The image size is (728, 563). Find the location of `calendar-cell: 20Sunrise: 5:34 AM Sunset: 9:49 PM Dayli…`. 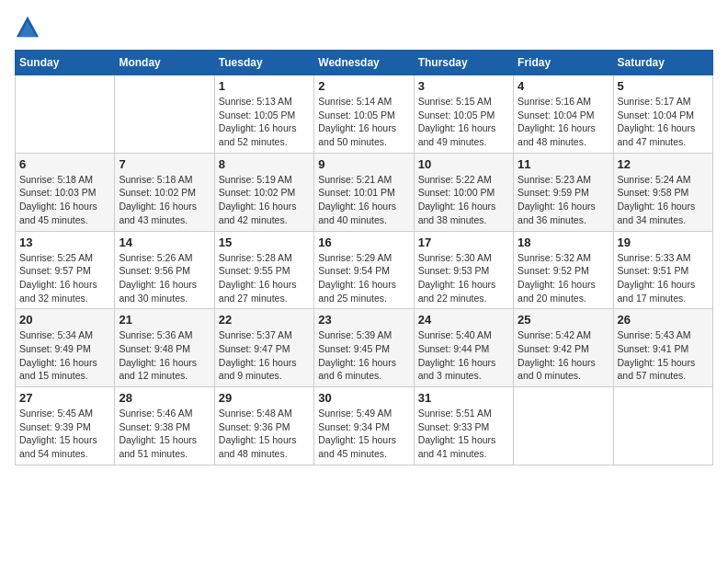

calendar-cell: 20Sunrise: 5:34 AM Sunset: 9:49 PM Dayli… is located at coordinates (65, 348).